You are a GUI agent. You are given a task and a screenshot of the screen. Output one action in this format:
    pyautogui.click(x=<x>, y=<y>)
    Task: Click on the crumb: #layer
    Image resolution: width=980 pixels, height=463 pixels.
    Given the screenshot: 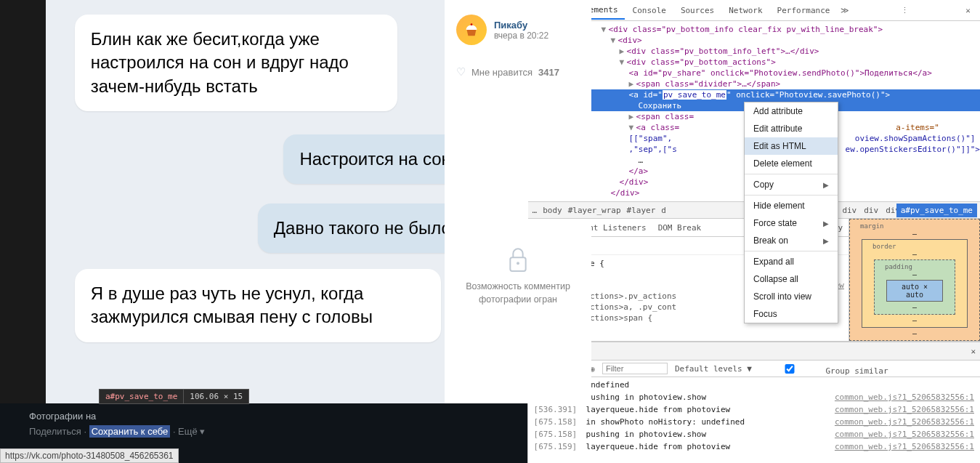 What is the action you would take?
    pyautogui.click(x=641, y=211)
    